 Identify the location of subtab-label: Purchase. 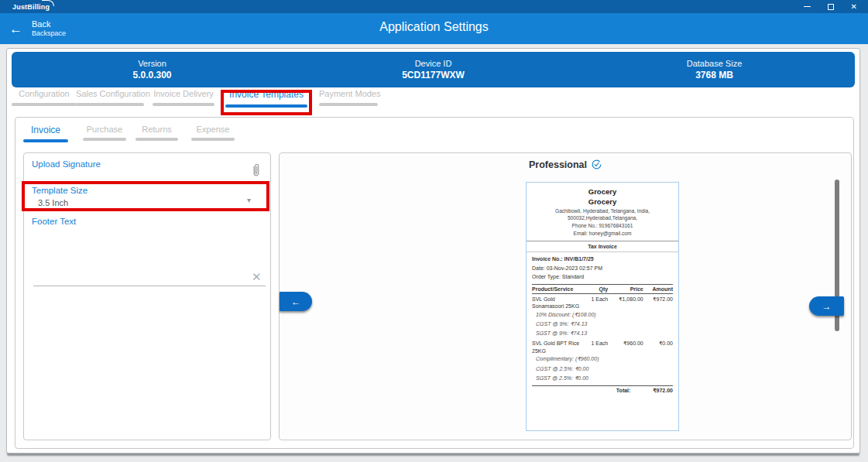
(105, 129).